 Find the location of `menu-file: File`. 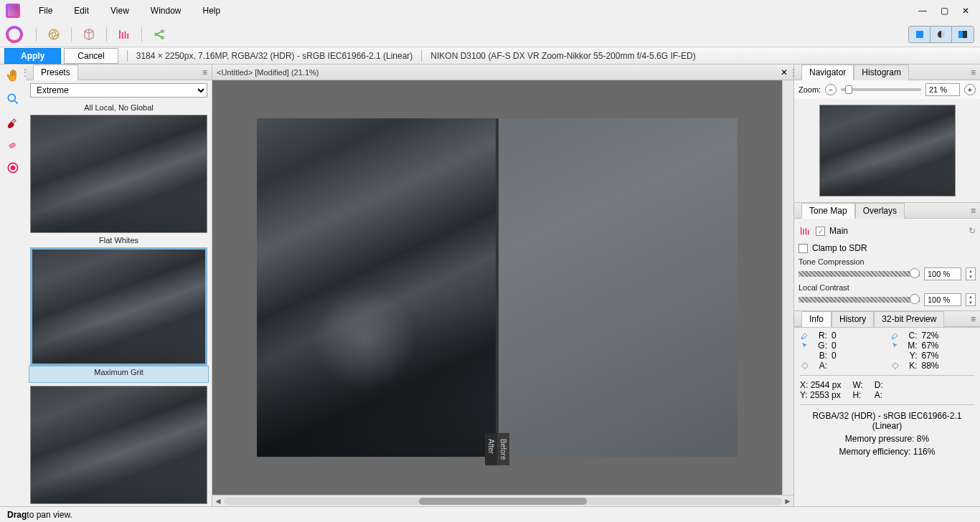

menu-file: File is located at coordinates (46, 11).